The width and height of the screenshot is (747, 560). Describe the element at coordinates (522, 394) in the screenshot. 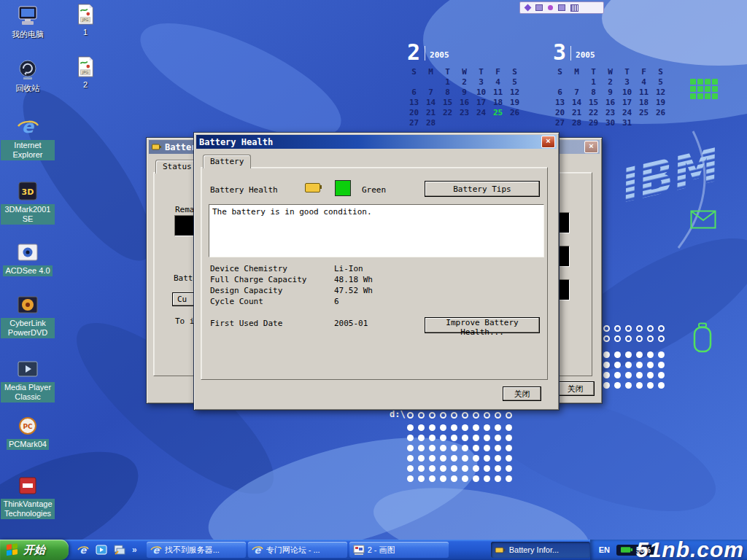

I see `dialog-close-button: 关闭` at that location.